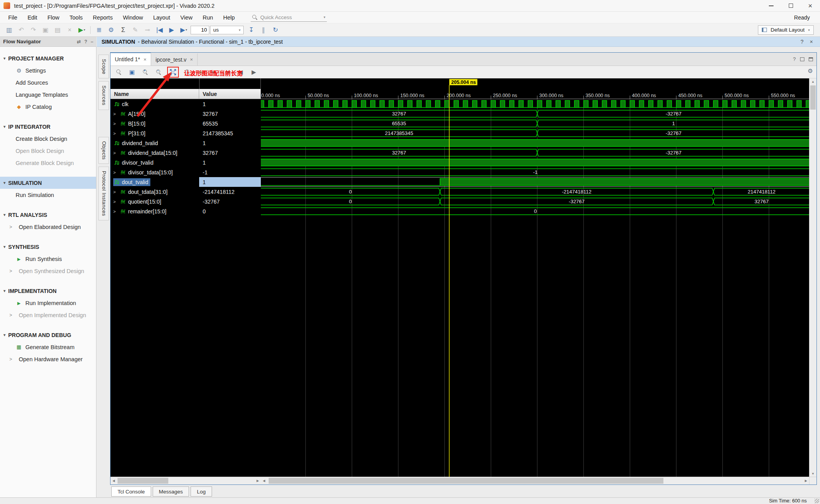  Describe the element at coordinates (171, 492) in the screenshot. I see `console-tab-messages: Messages` at that location.